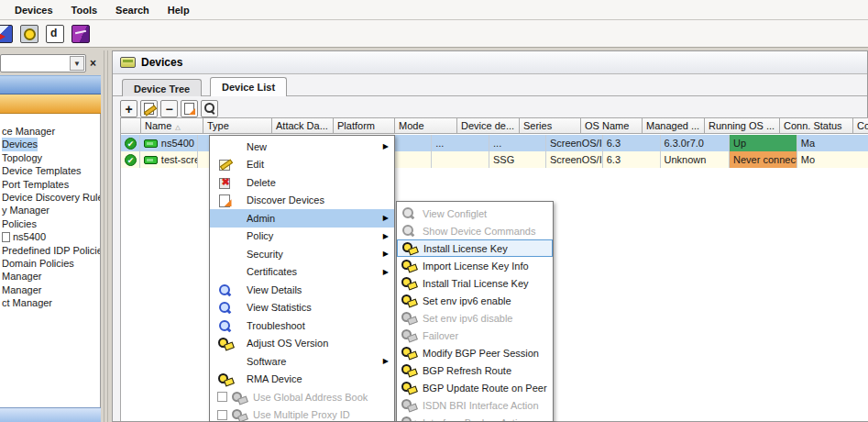 This screenshot has height=422, width=868. Describe the element at coordinates (49, 197) in the screenshot. I see `tree-item-device-discovery-rules: Device Discovery Rules` at that location.